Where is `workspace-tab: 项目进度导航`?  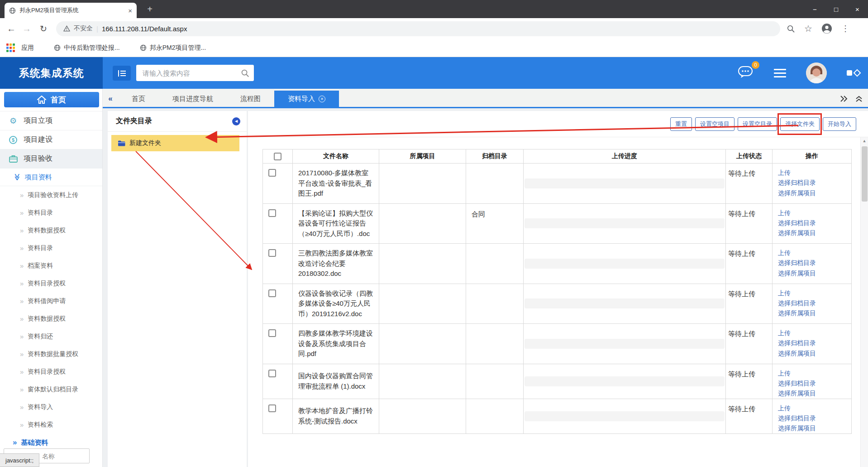
workspace-tab: 项目进度导航 is located at coordinates (193, 99).